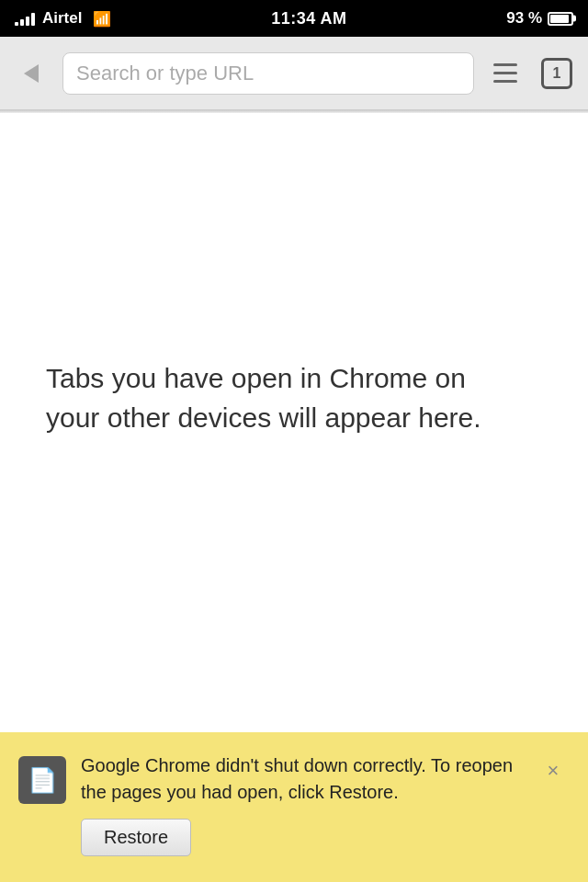  Describe the element at coordinates (62, 18) in the screenshot. I see `carrier-name: Airtel` at that location.